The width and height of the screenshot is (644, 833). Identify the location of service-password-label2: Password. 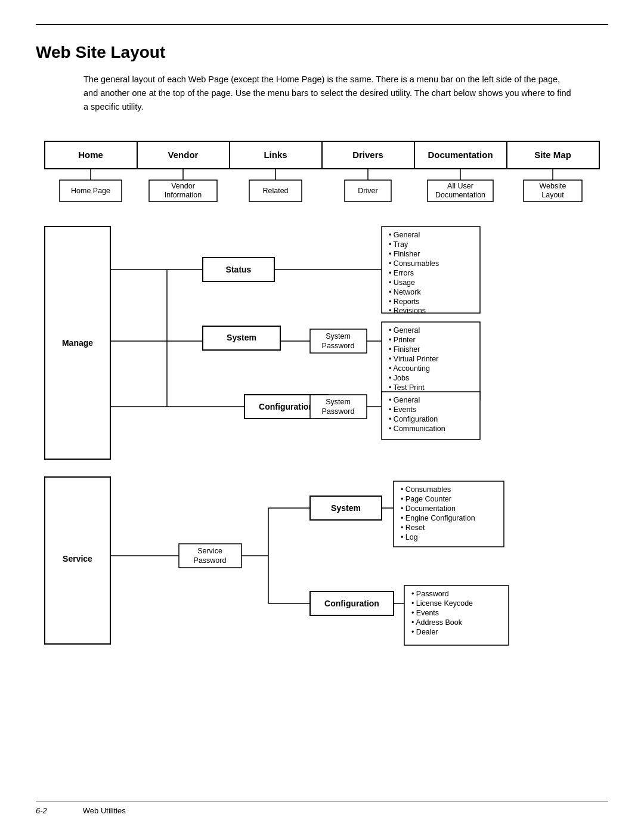
(210, 561).